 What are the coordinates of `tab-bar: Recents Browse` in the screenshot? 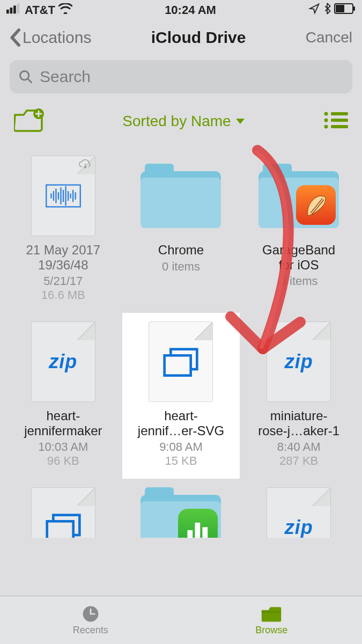 It's located at (181, 620).